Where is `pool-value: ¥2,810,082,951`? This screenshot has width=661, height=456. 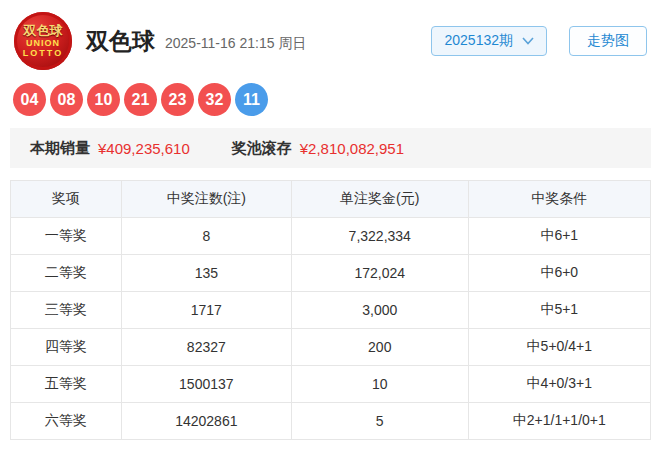 pool-value: ¥2,810,082,951 is located at coordinates (352, 148).